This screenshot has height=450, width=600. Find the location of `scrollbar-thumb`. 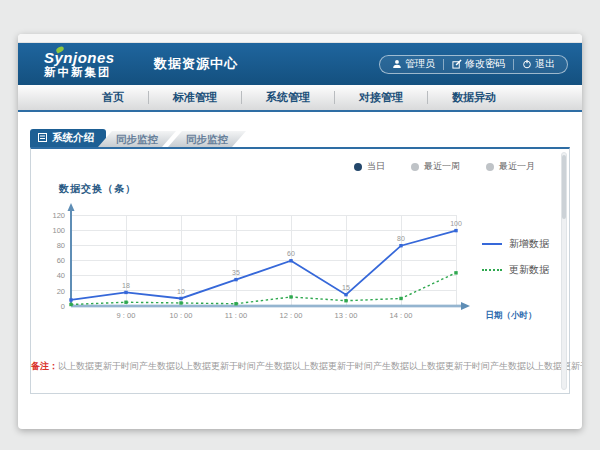

scrollbar-thumb is located at coordinates (564, 187).